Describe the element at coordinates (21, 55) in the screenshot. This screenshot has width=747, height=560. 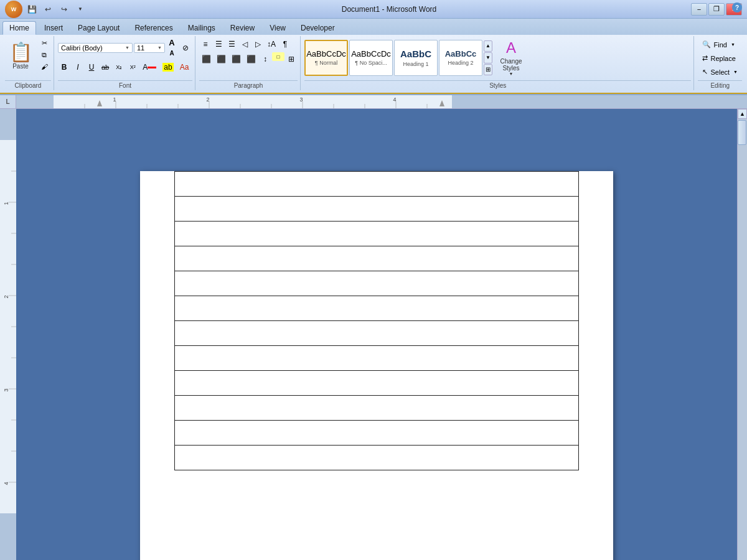
I see `paste-button: 📋 Paste` at that location.